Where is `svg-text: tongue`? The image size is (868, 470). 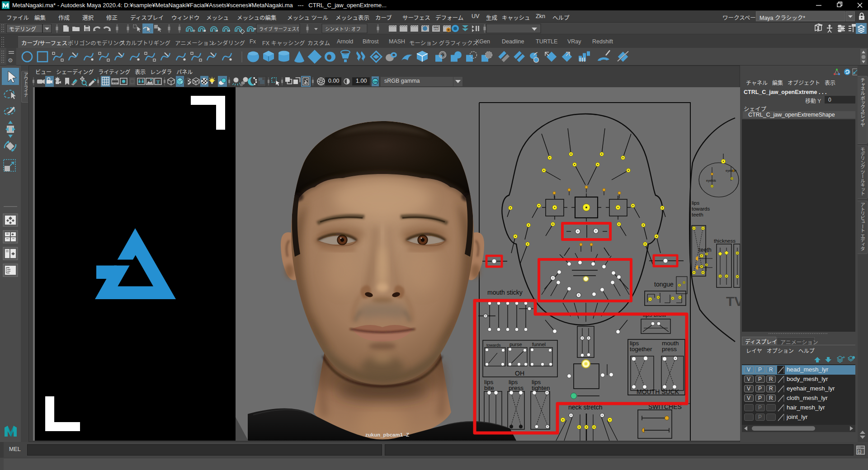
svg-text: tongue is located at coordinates (664, 284).